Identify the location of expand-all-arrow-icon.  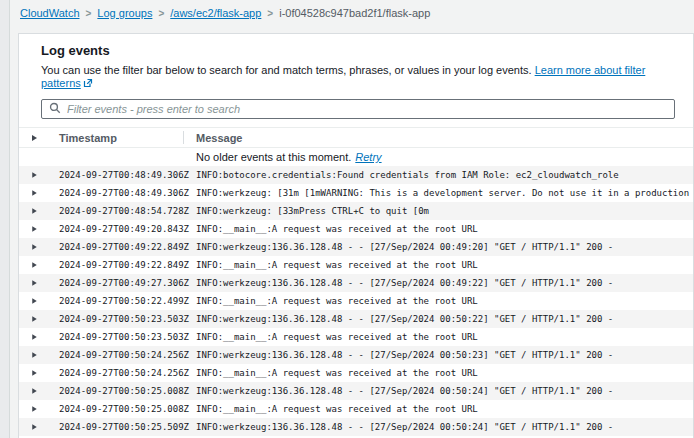
(34, 138).